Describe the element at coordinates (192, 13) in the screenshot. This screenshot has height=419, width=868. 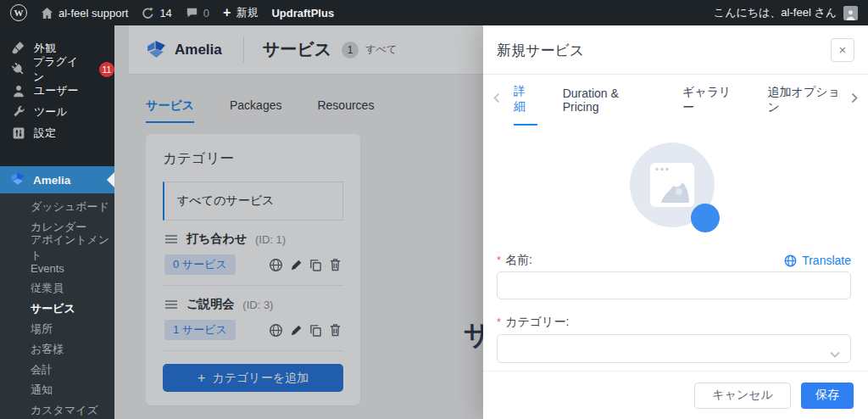
I see `comment-icon` at that location.